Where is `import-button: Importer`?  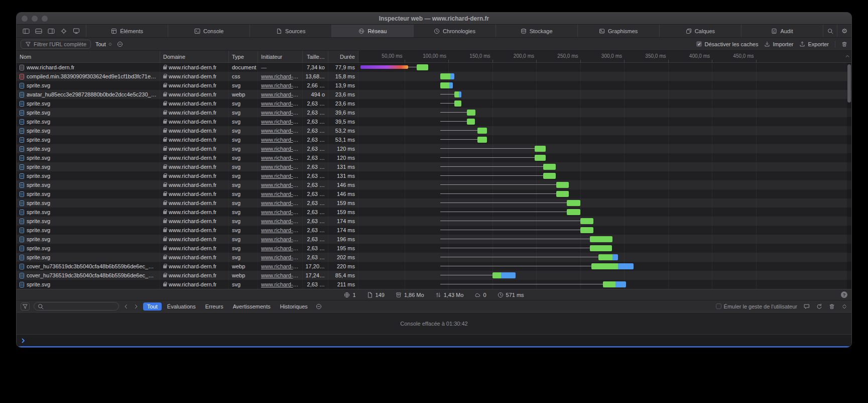 import-button: Importer is located at coordinates (779, 44).